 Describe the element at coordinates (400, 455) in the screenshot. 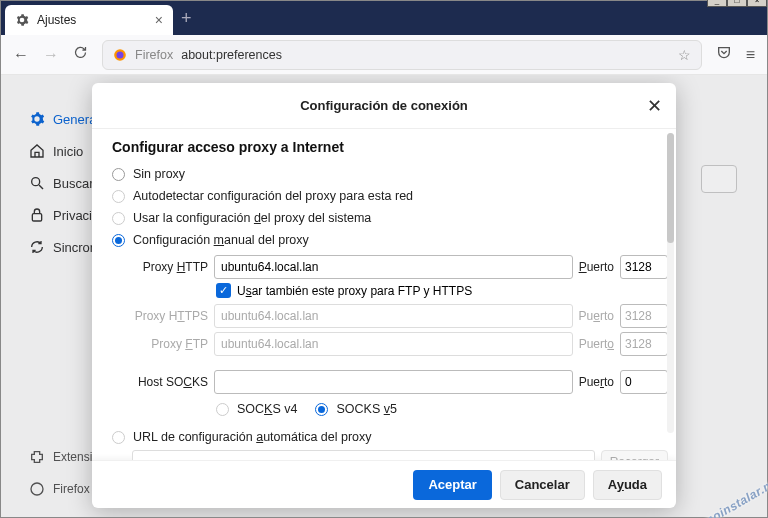

I see `auto-url-row: Recargar` at that location.